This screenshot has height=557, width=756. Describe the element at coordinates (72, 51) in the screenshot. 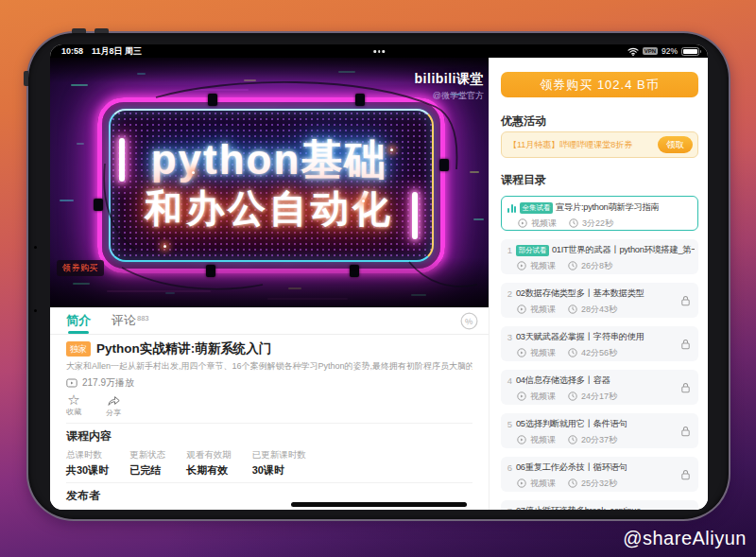

I see `status-time: 10:58` at that location.